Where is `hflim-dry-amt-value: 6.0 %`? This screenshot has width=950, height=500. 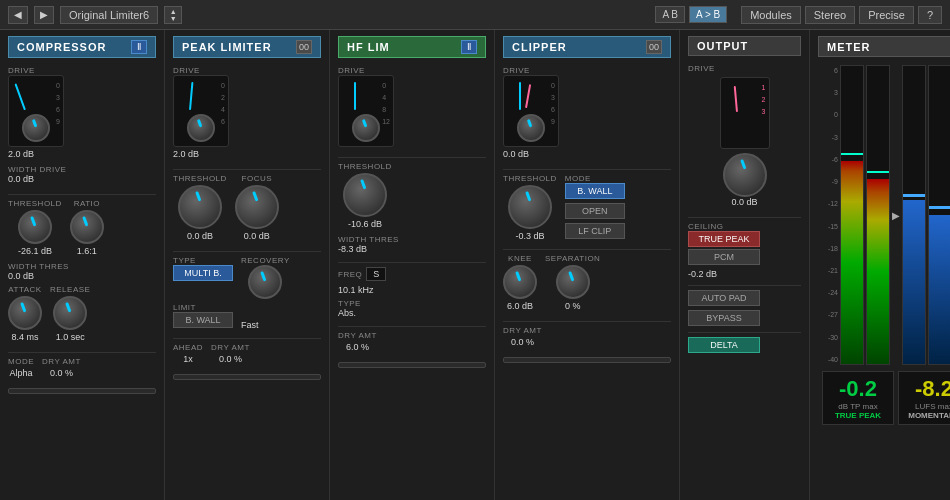 hflim-dry-amt-value: 6.0 % is located at coordinates (358, 347).